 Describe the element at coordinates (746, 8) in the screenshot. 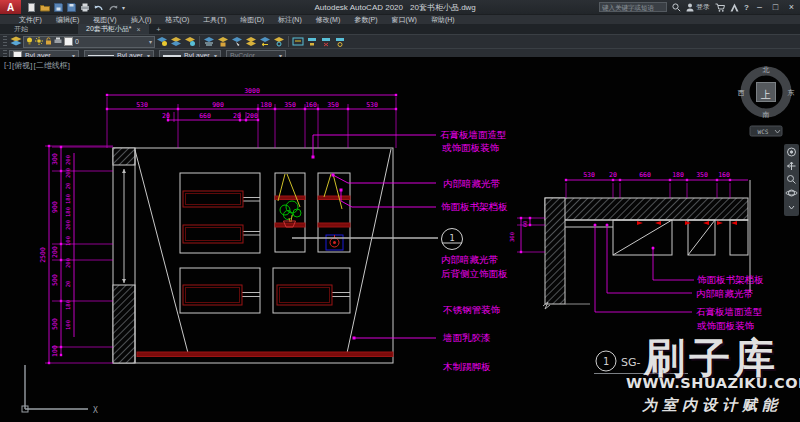

I see `help-icon: ?` at that location.